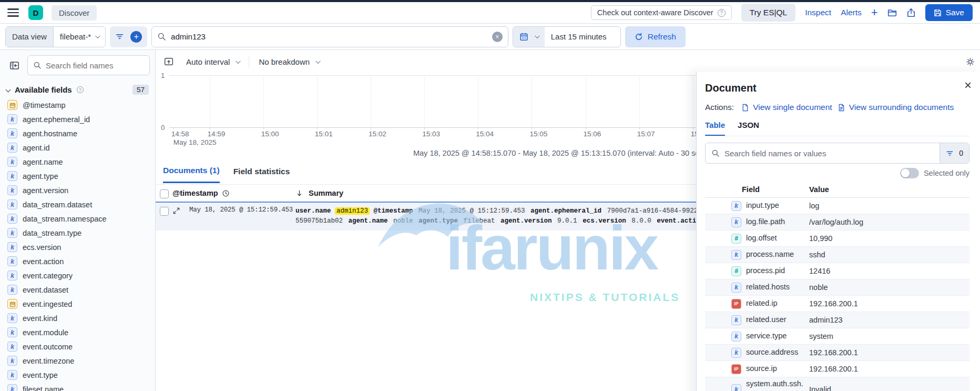  I want to click on open-folder-icon, so click(892, 13).